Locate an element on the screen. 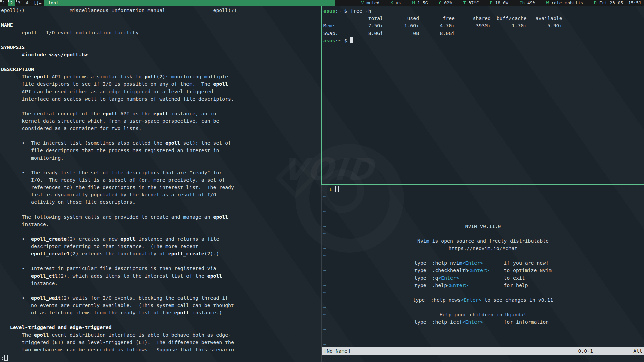 The height and width of the screenshot is (362, 644). workspace-tag-2: 2 is located at coordinates (11, 3).